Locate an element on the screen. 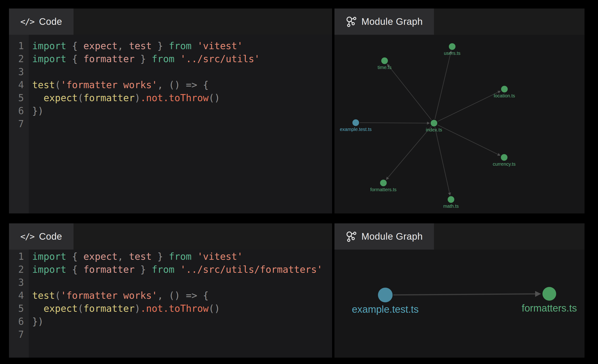 The height and width of the screenshot is (364, 598). tab-code-top: </> Code is located at coordinates (41, 22).